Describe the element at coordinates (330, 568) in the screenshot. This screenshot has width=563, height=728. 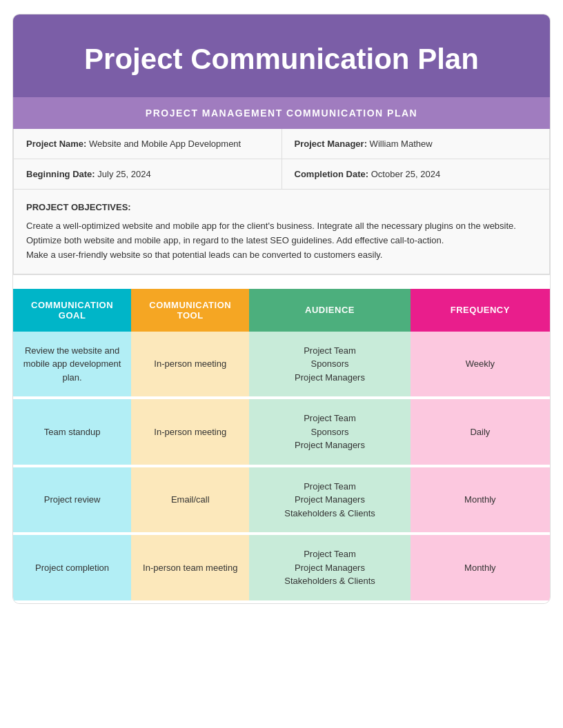
I see `table-row-3-audience: Project TeamProject ManagersStakeholders…` at that location.